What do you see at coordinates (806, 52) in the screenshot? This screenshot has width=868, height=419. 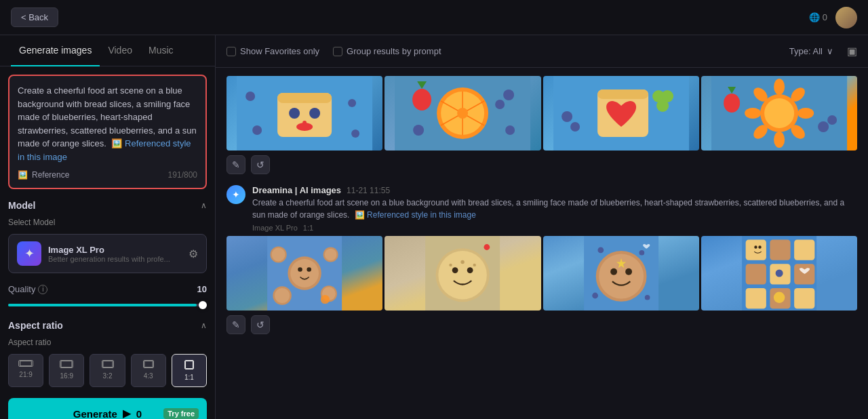 I see `type-label: Type: All` at bounding box center [806, 52].